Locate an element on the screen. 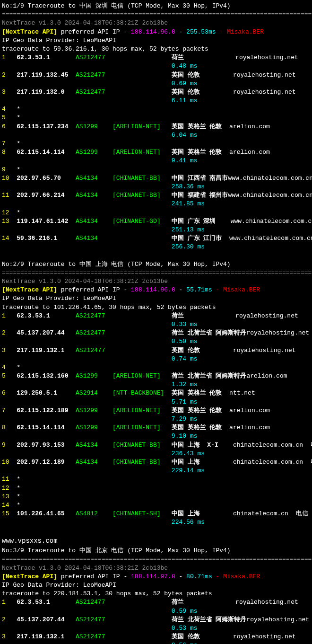 This screenshot has height=644, width=312. hop-latency-row: 0.33 ms is located at coordinates (157, 325).